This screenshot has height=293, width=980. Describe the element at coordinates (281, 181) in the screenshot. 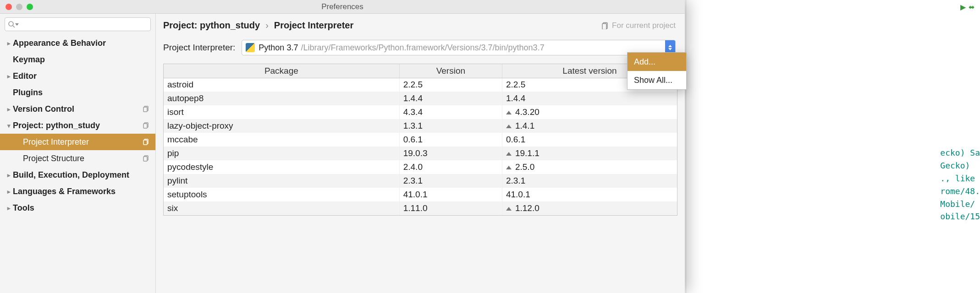

I see `cell-package: pylint` at that location.